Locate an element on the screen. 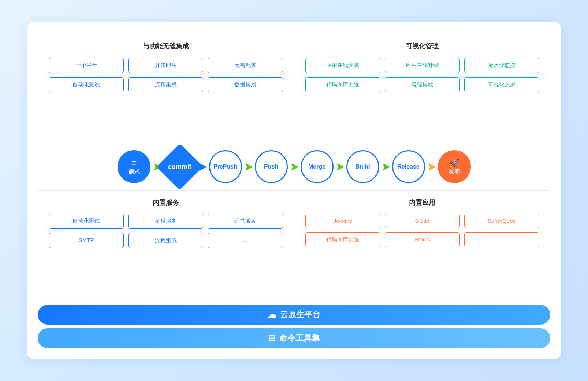  arrow-7: ➤ is located at coordinates (431, 167).